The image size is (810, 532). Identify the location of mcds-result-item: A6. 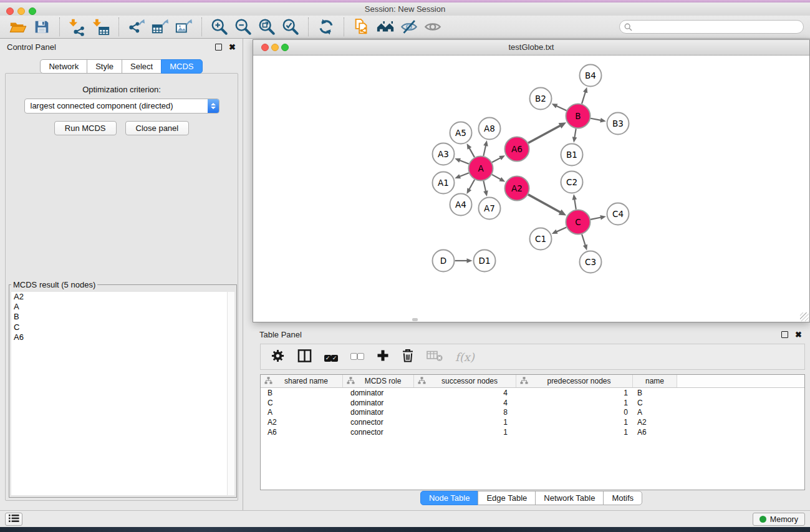
(119, 337).